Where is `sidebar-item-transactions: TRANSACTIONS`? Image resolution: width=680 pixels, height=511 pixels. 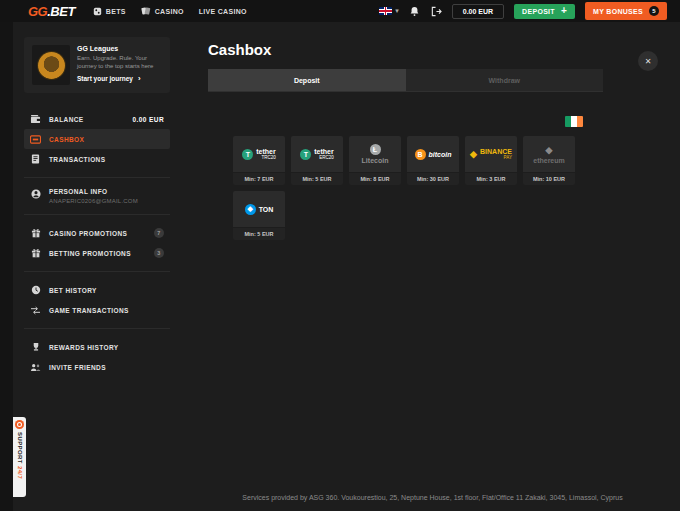
sidebar-item-transactions: TRANSACTIONS is located at coordinates (97, 159).